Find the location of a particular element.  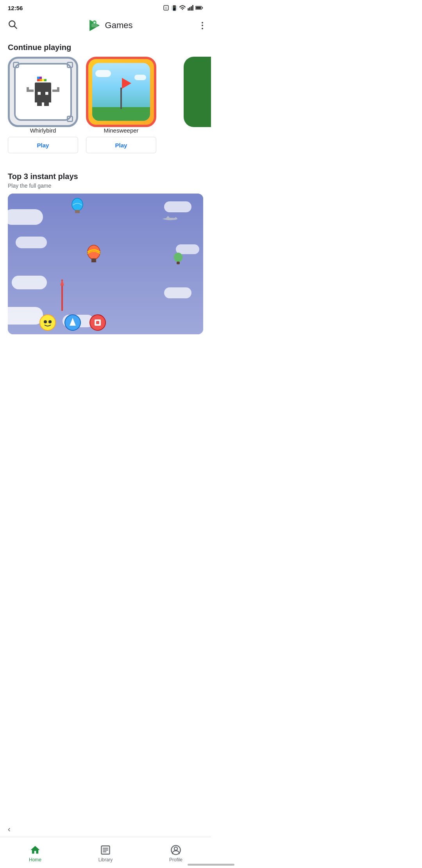

notification-icon: ⊡ is located at coordinates (166, 8).